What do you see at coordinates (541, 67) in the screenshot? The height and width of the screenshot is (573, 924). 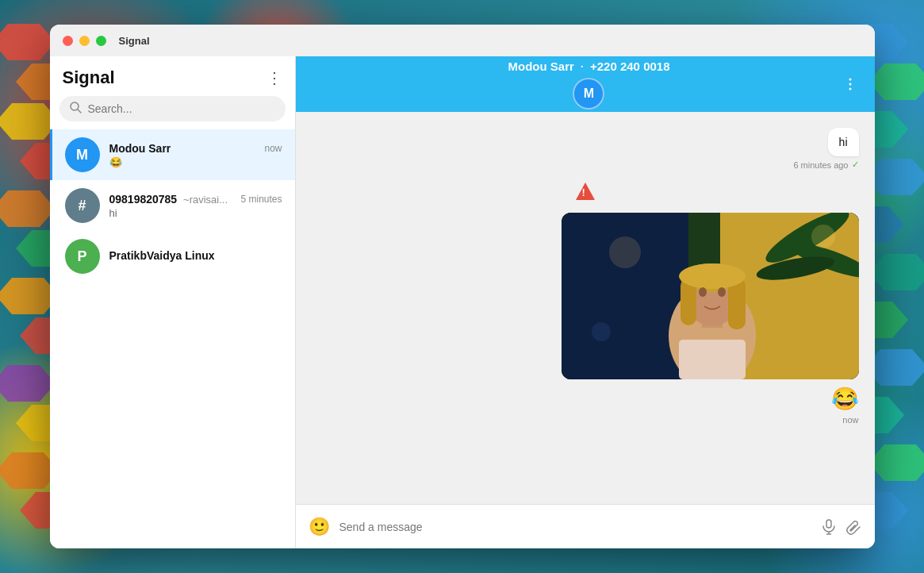 I see `chat-contact-name: Modou Sarr` at bounding box center [541, 67].